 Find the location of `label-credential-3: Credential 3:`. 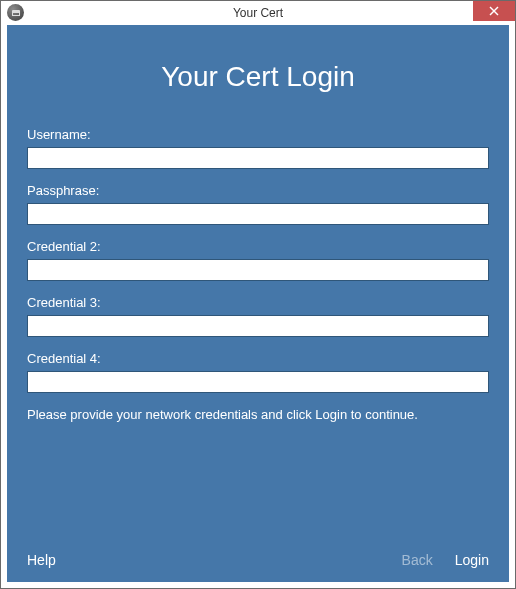

label-credential-3: Credential 3: is located at coordinates (258, 302).